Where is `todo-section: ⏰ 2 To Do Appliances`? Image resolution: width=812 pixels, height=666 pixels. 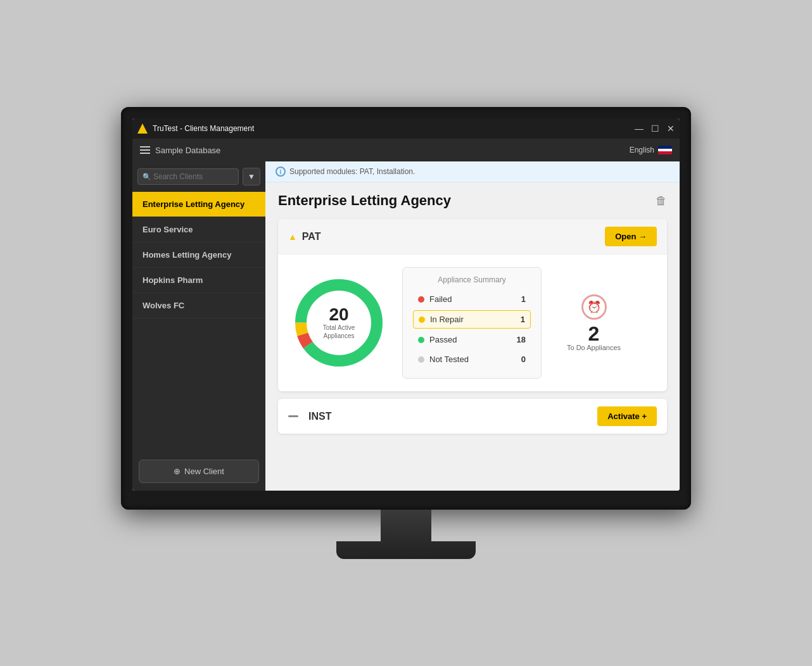 todo-section: ⏰ 2 To Do Appliances is located at coordinates (594, 323).